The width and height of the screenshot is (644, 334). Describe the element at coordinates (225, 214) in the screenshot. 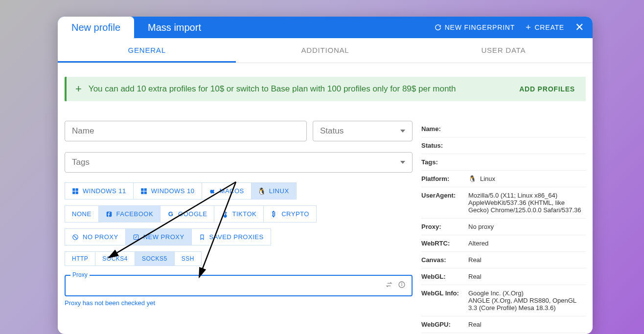

I see `tiktok-icon` at that location.